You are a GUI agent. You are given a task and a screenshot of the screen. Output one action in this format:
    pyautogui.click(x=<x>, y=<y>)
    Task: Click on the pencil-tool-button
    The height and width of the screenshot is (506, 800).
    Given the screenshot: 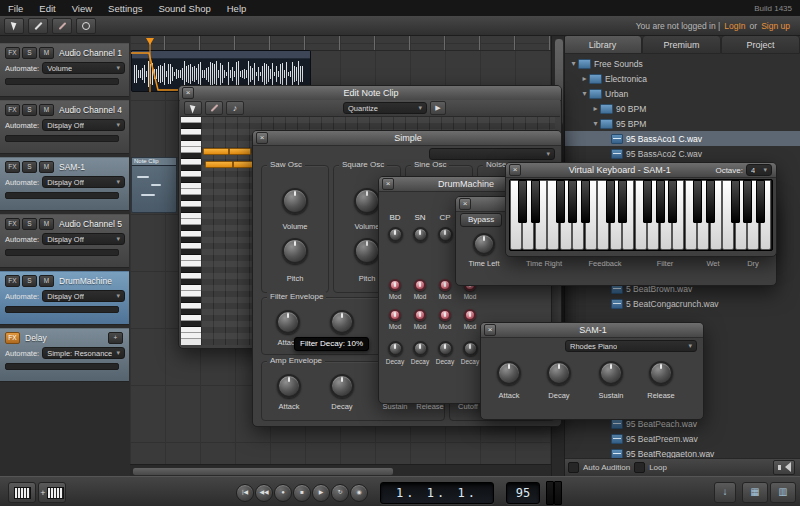 What is the action you would take?
    pyautogui.click(x=214, y=108)
    